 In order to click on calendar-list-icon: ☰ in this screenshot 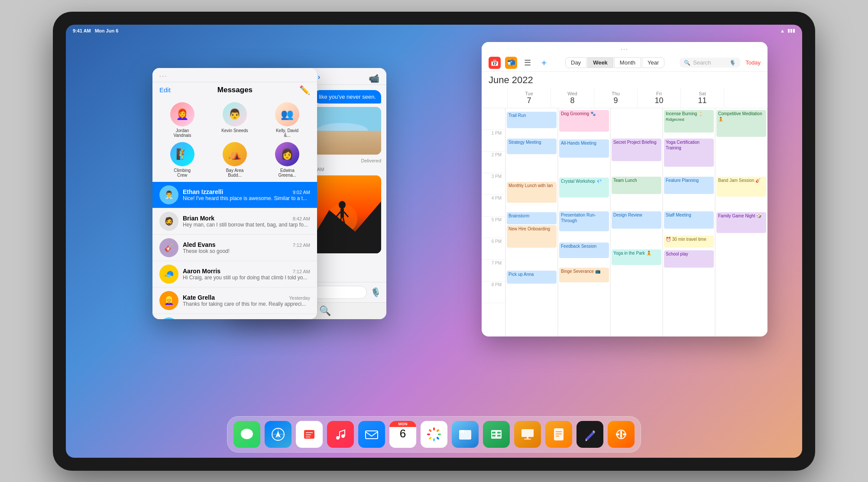, I will do `click(528, 63)`.